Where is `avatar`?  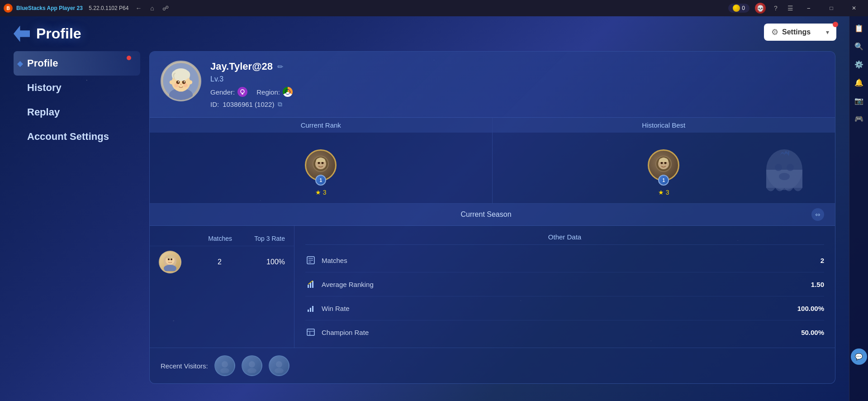 avatar is located at coordinates (181, 81).